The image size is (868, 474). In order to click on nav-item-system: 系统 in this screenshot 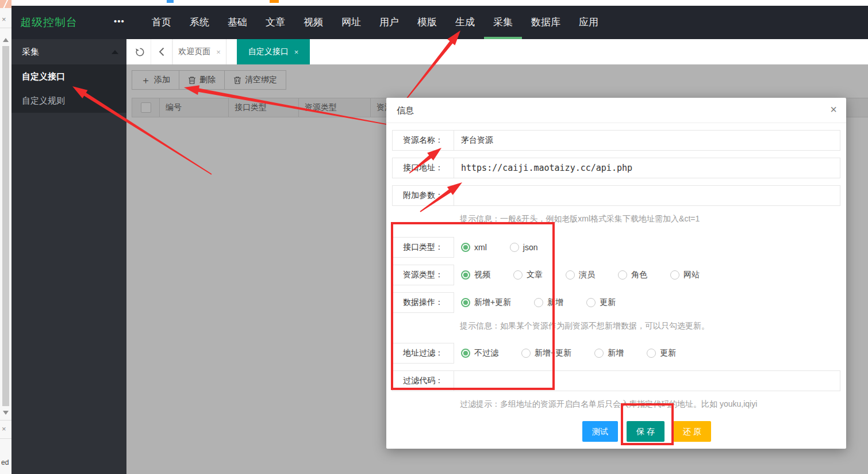, I will do `click(199, 22)`.